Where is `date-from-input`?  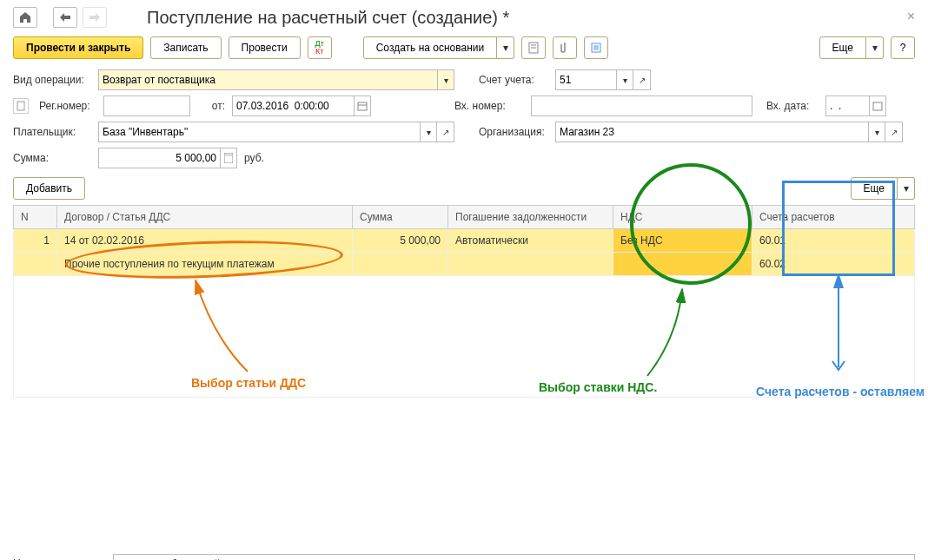
date-from-input is located at coordinates (293, 106).